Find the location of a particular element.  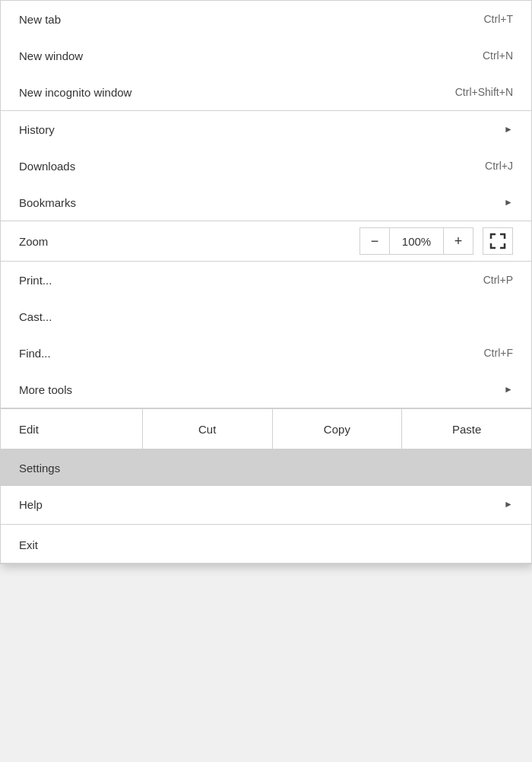

new-tab-shortcut: Ctrl+T is located at coordinates (499, 19).